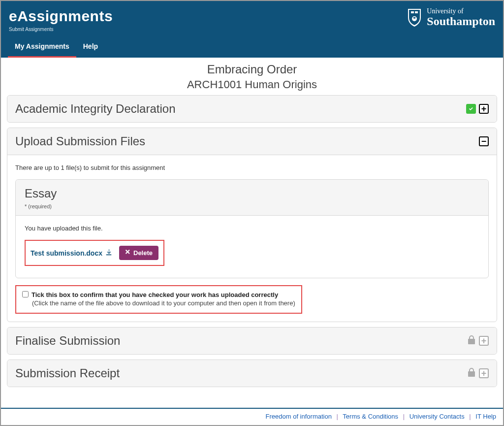 This screenshot has height=426, width=504. Describe the element at coordinates (252, 341) in the screenshot. I see `panel-heading-finalise: Finalise Submission +` at that location.